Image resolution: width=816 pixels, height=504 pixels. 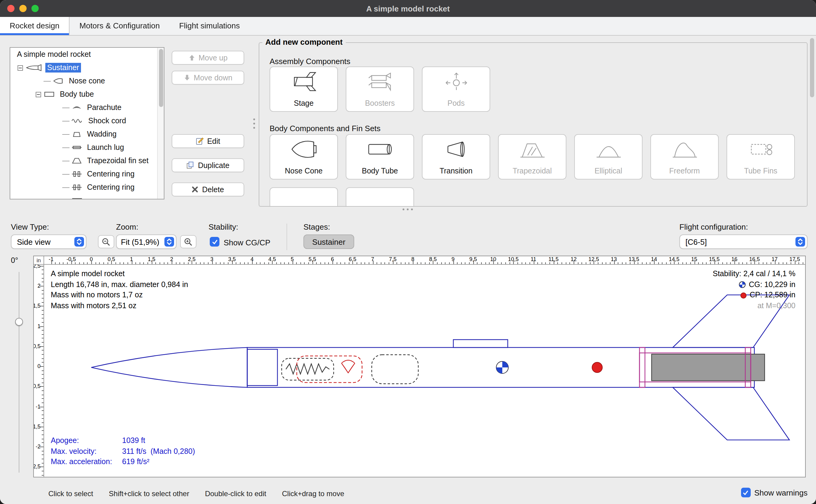 What do you see at coordinates (23, 9) in the screenshot?
I see `minimize-window-button` at bounding box center [23, 9].